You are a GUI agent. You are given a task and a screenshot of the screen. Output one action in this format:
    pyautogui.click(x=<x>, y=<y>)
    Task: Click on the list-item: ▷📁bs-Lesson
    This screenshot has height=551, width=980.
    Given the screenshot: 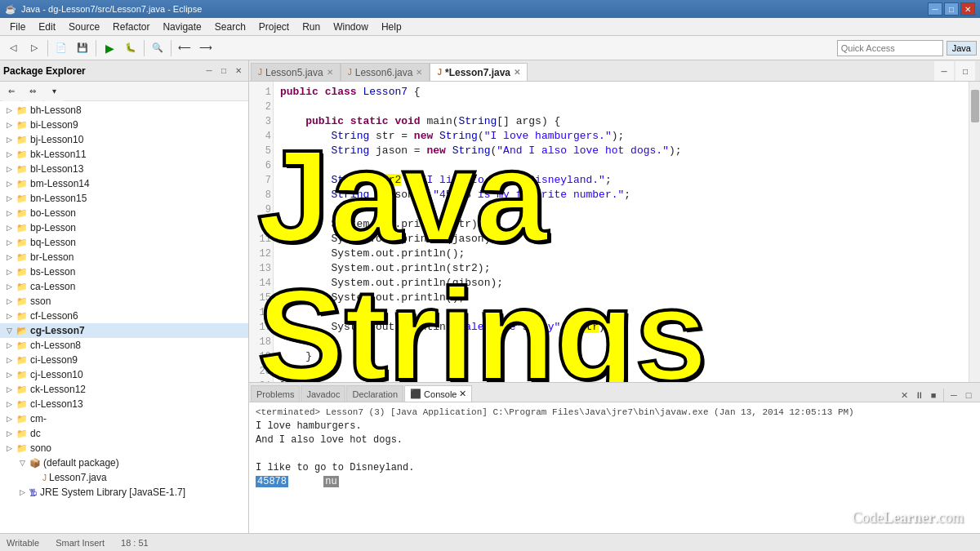 What is the action you would take?
    pyautogui.click(x=124, y=272)
    